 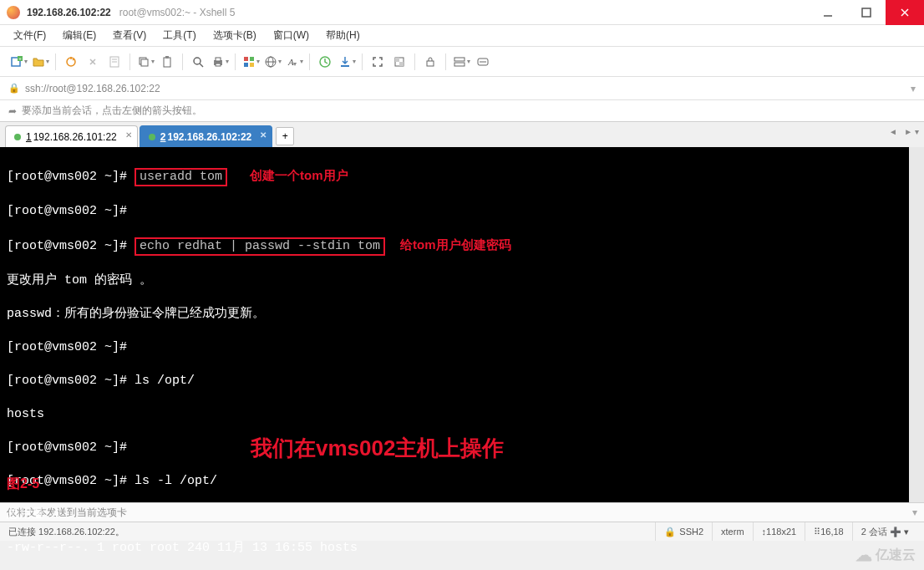 What do you see at coordinates (145, 62) in the screenshot?
I see `copy-button` at bounding box center [145, 62].